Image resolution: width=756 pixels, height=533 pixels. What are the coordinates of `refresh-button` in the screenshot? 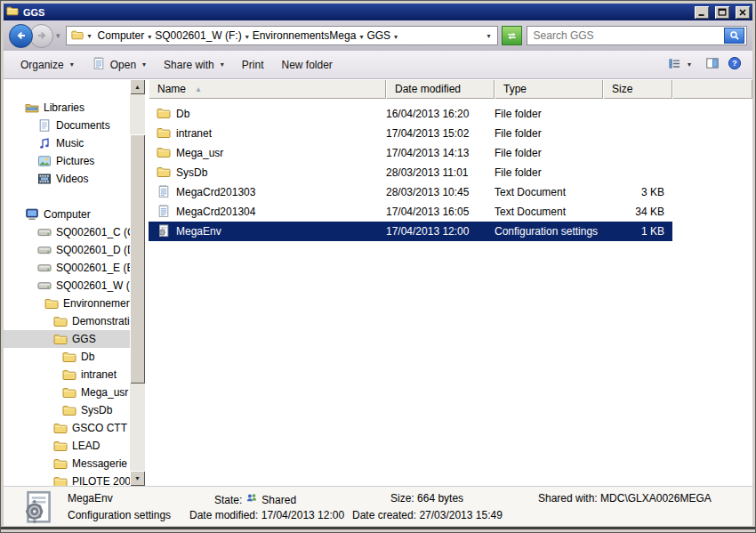 It's located at (512, 36).